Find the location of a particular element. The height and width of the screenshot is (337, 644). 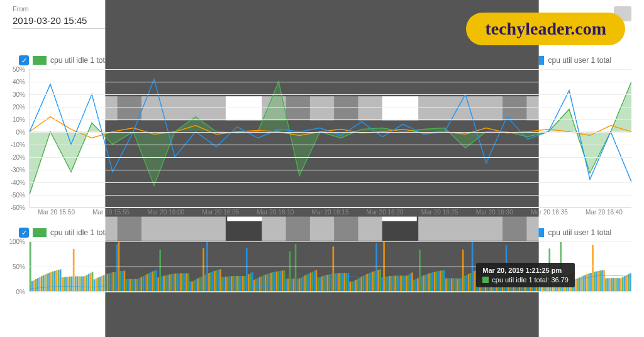

plot-area: Mar 20, 2019 1:21:25 pm cpu util idle 1 … is located at coordinates (330, 267).